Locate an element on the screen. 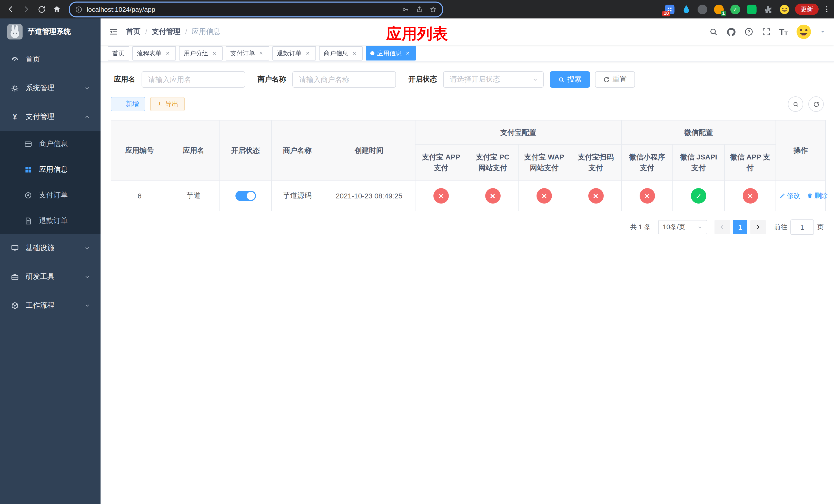 The height and width of the screenshot is (504, 834). tab-process-form: 流程表单 × is located at coordinates (154, 53).